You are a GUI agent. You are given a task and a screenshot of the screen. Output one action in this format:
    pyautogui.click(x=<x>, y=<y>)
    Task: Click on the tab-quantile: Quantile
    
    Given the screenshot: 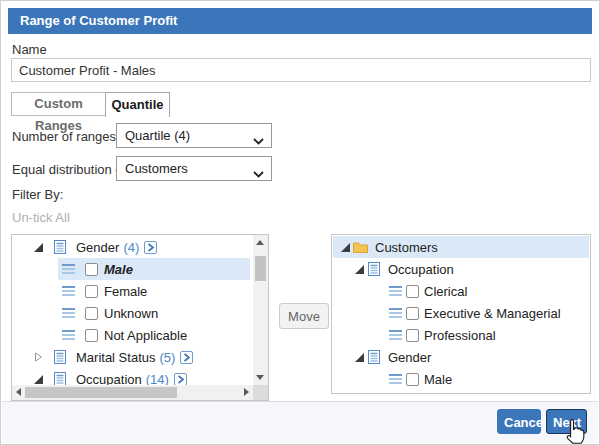 What is the action you would take?
    pyautogui.click(x=138, y=104)
    